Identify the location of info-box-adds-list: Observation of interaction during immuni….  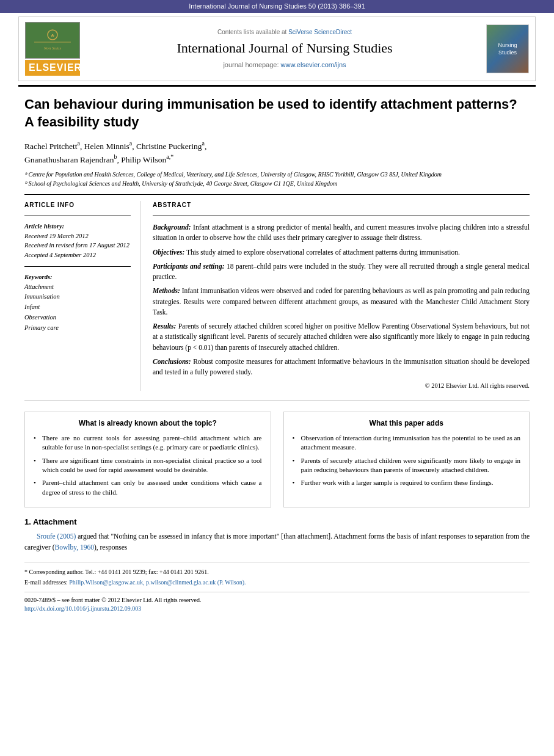
(407, 460).